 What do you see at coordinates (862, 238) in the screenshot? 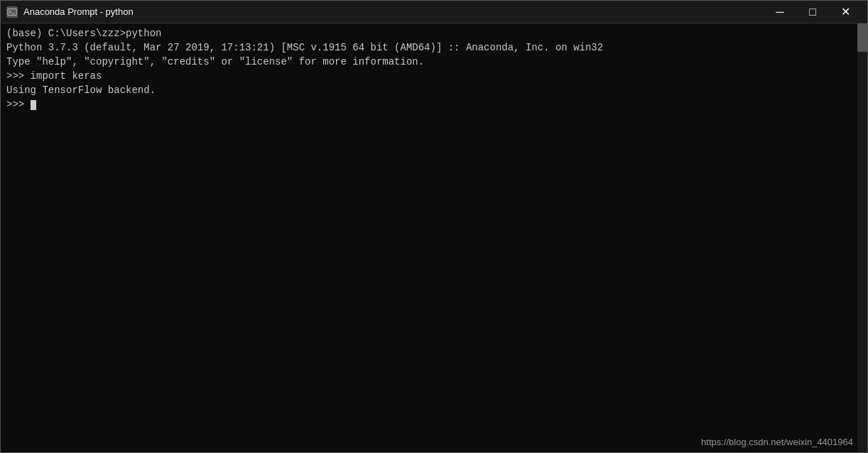
I see `scrollbar` at bounding box center [862, 238].